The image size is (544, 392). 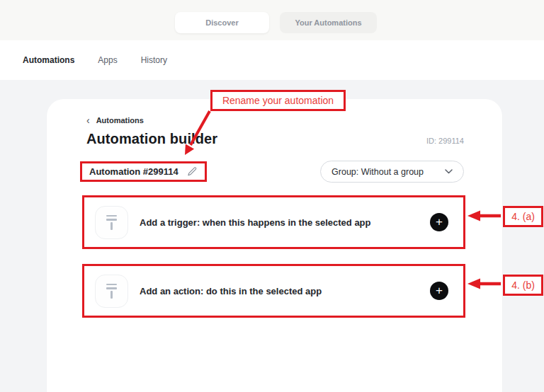 I want to click on tab-automations: Automations, so click(x=48, y=60).